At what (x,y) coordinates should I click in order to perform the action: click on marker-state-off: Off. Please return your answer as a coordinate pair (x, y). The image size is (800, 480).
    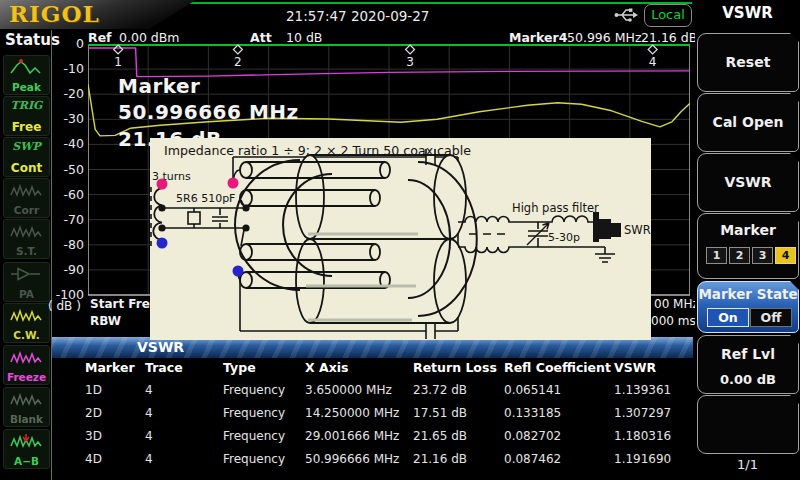
    Looking at the image, I should click on (771, 318).